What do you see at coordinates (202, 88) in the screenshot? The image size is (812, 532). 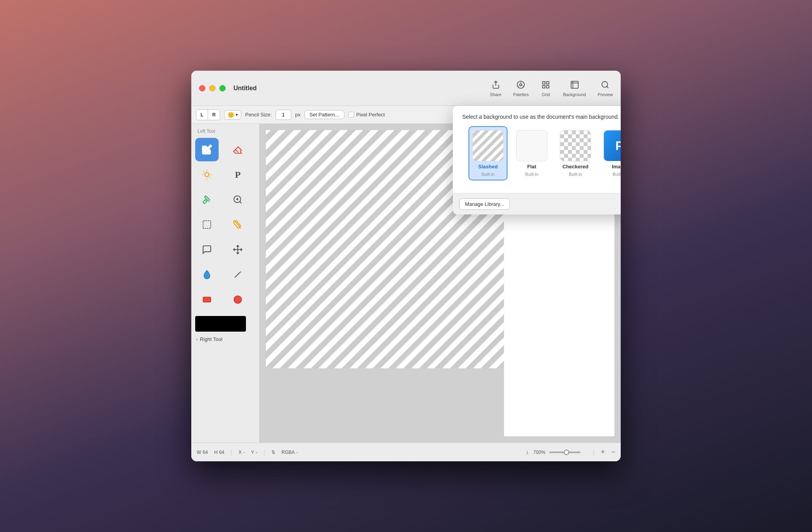 I see `close-button` at bounding box center [202, 88].